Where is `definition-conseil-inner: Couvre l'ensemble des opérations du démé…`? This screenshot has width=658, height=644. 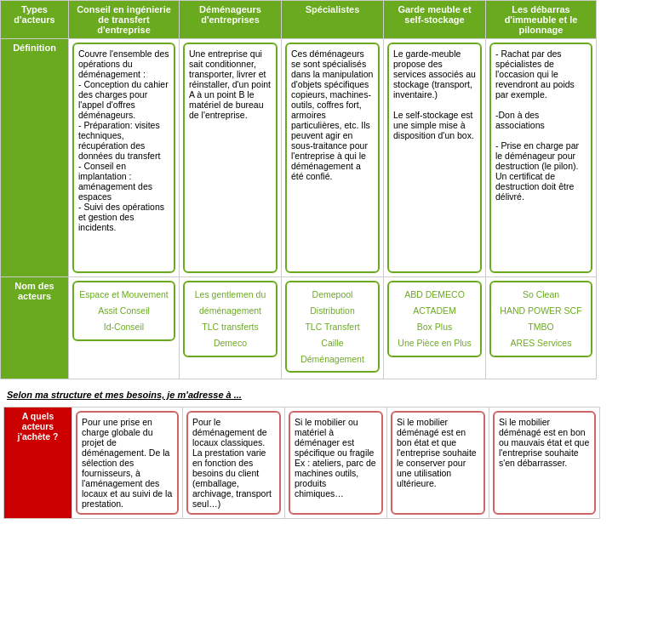 definition-conseil-inner: Couvre l'ensemble des opérations du démé… is located at coordinates (124, 158).